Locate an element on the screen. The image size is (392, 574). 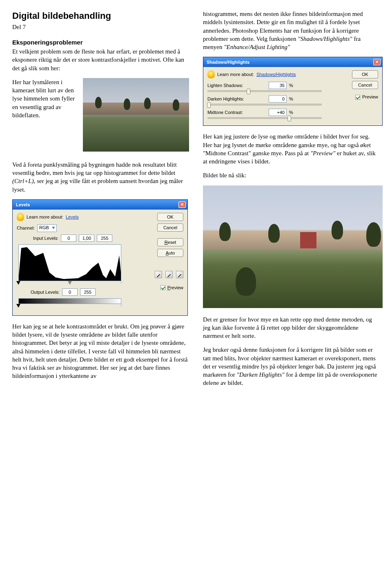
output-level-white: 255 is located at coordinates (88, 292).